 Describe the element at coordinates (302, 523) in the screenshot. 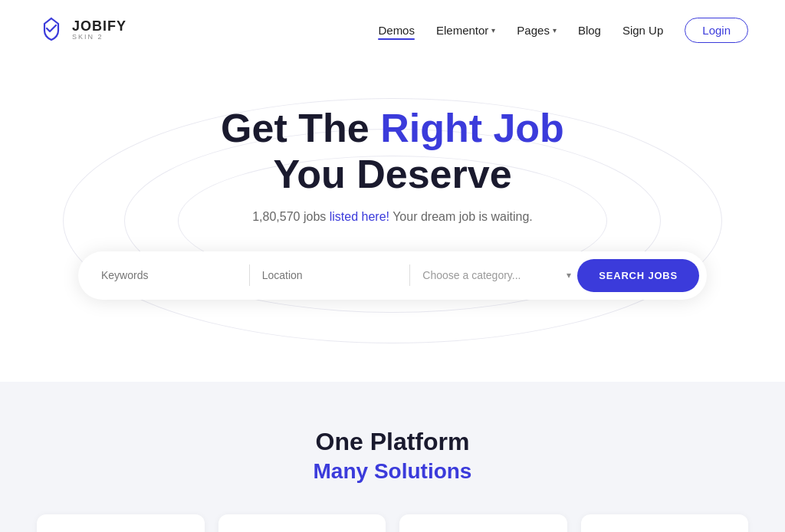

I see `category-card-design: ⚙️ Design &` at that location.